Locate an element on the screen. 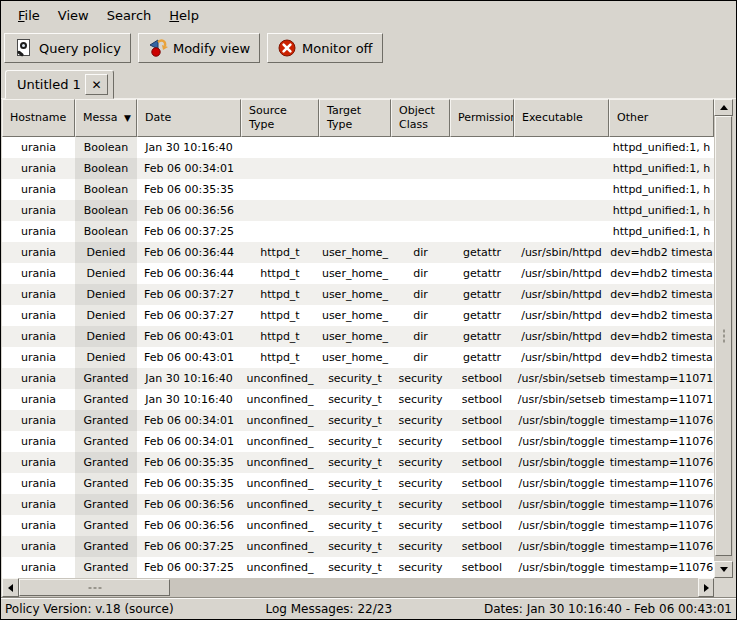  table-row: uraniaBooleanFeb 06 00:34:01httpd_unifie… is located at coordinates (358, 168).